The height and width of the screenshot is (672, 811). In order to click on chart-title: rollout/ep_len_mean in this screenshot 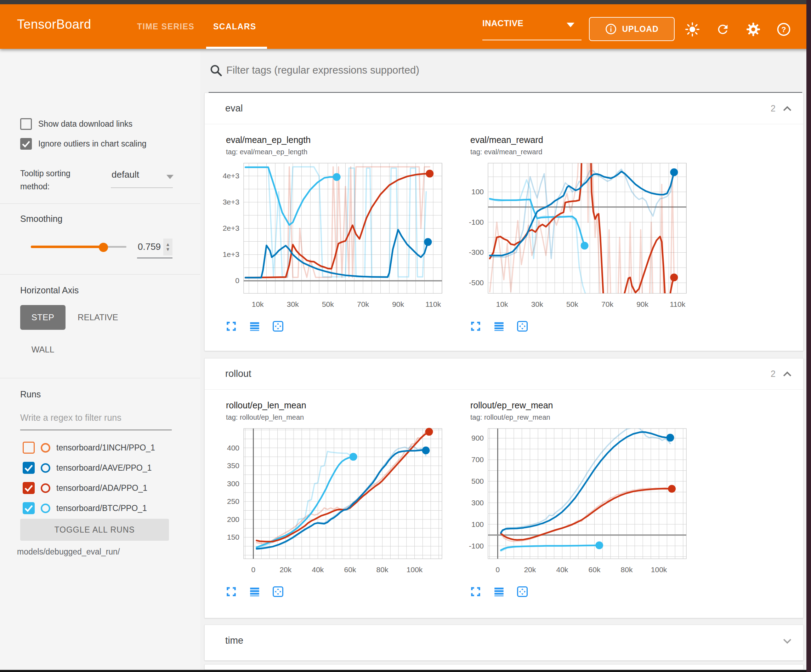, I will do `click(344, 405)`.